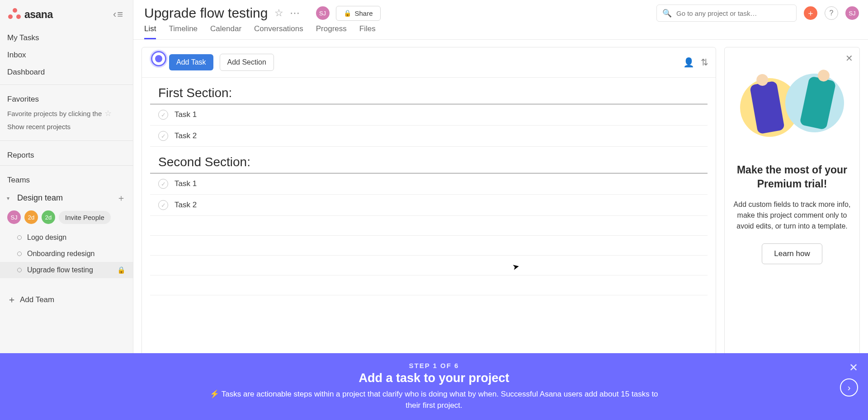 The image size is (868, 420). What do you see at coordinates (726, 13) in the screenshot?
I see `global-search: 🔍` at bounding box center [726, 13].